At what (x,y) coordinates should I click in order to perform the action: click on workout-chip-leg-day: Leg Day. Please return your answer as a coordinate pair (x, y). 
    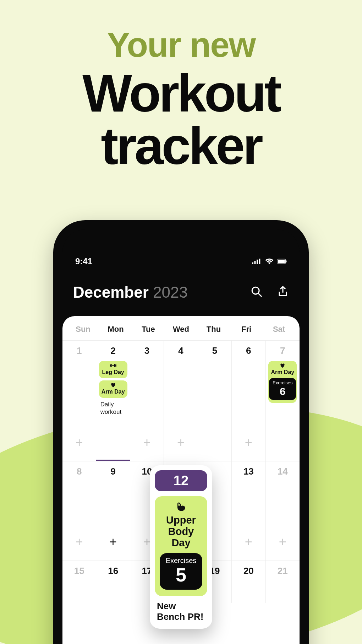
    Looking at the image, I should click on (113, 369).